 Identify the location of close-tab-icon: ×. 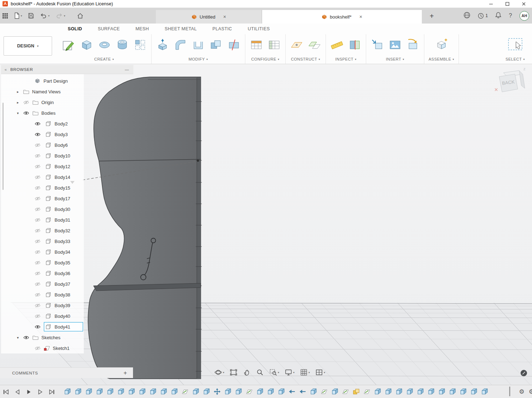
(361, 17).